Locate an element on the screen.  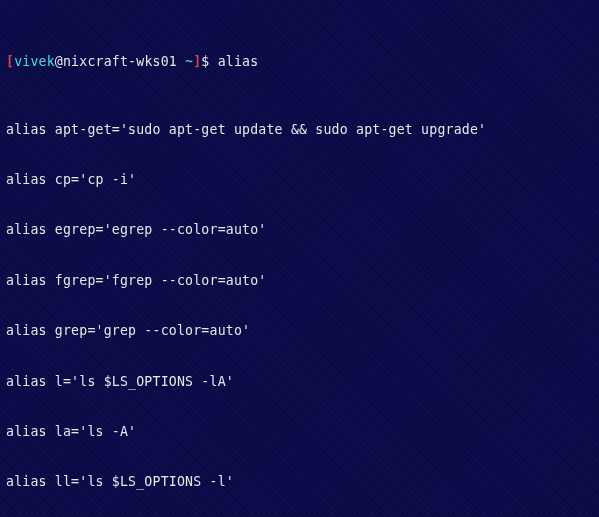
alias-line: alias grep='grep --color=auto' is located at coordinates (300, 332).